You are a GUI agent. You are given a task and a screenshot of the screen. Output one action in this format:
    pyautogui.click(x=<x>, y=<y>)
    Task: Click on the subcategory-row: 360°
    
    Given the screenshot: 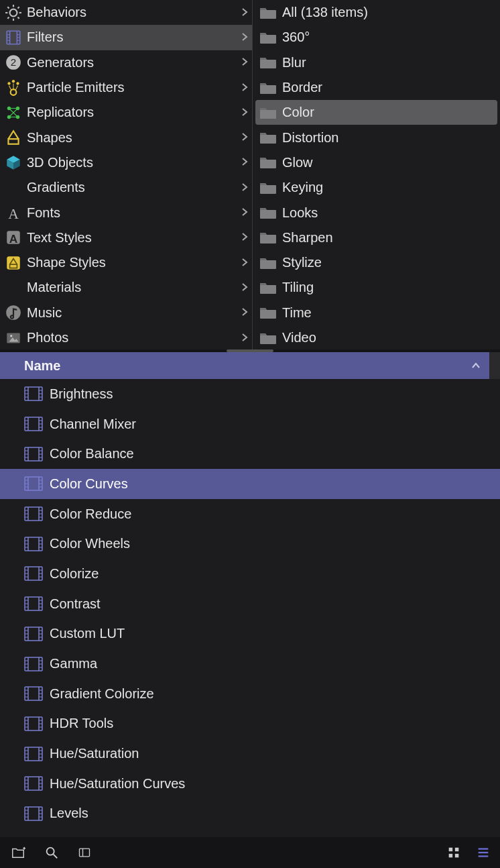 What is the action you would take?
    pyautogui.click(x=377, y=38)
    